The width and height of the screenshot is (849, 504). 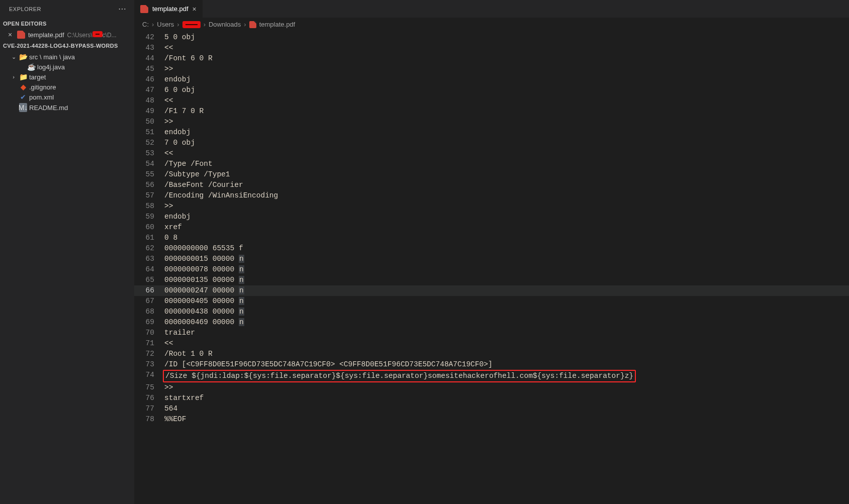 What do you see at coordinates (492, 196) in the screenshot?
I see `code-line: 57/Encoding /WinAnsiEncoding` at bounding box center [492, 196].